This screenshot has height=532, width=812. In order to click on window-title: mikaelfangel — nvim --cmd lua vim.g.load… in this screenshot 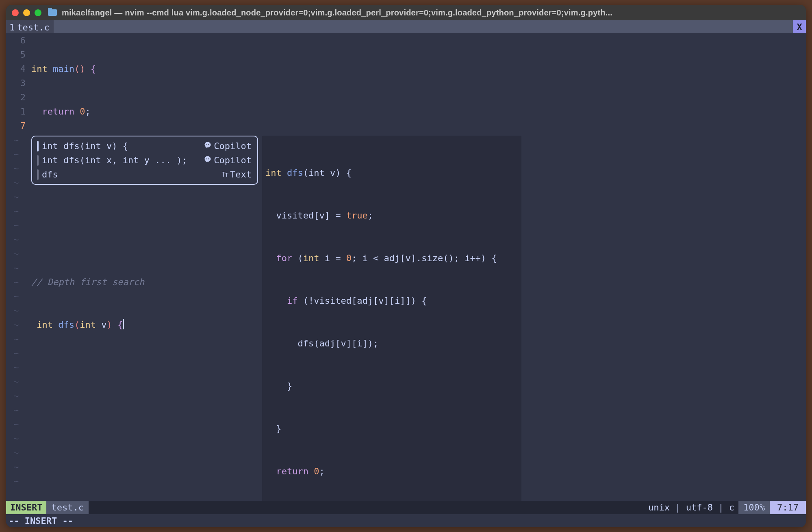, I will do `click(431, 13)`.